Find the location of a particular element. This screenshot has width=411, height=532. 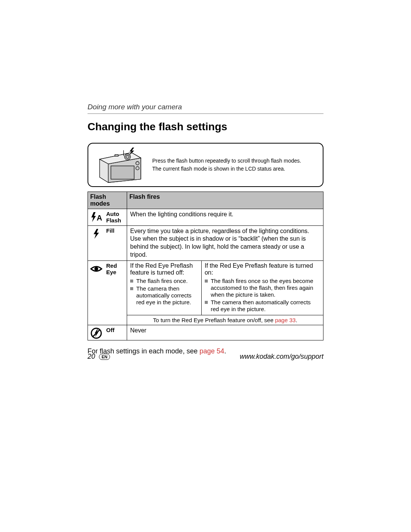

mode-label: Red Eye is located at coordinates (116, 292).